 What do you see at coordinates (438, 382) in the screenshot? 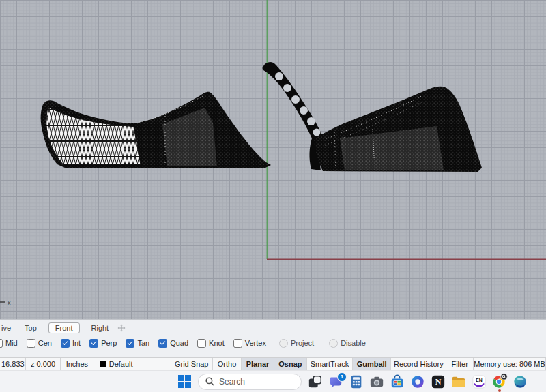
I see `notion-icon: N` at bounding box center [438, 382].